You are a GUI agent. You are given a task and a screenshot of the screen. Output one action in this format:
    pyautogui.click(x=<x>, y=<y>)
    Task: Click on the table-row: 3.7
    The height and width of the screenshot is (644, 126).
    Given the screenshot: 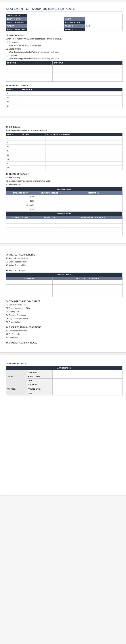 What is the action you would take?
    pyautogui.click(x=64, y=164)
    